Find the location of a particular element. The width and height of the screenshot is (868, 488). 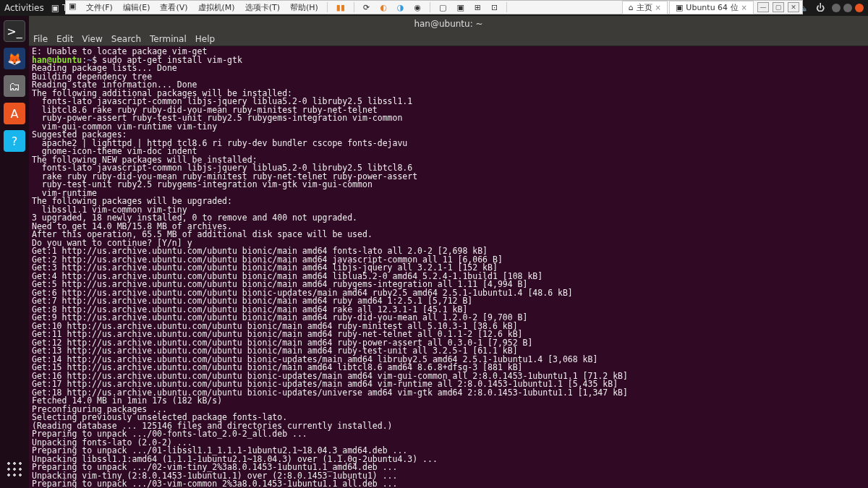

terminal-line: ruby-test-unit ruby2.5 rubygems-integrat… is located at coordinates (448, 185).